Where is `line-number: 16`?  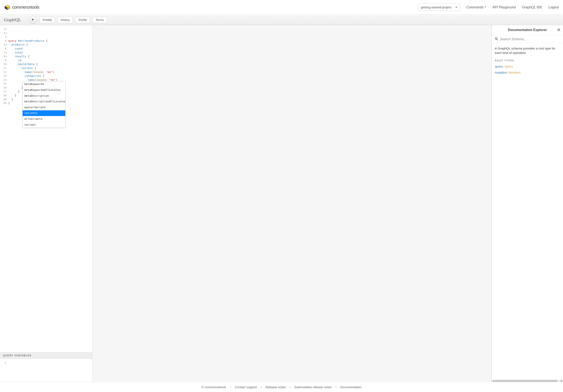
line-number: 16 is located at coordinates (3, 88).